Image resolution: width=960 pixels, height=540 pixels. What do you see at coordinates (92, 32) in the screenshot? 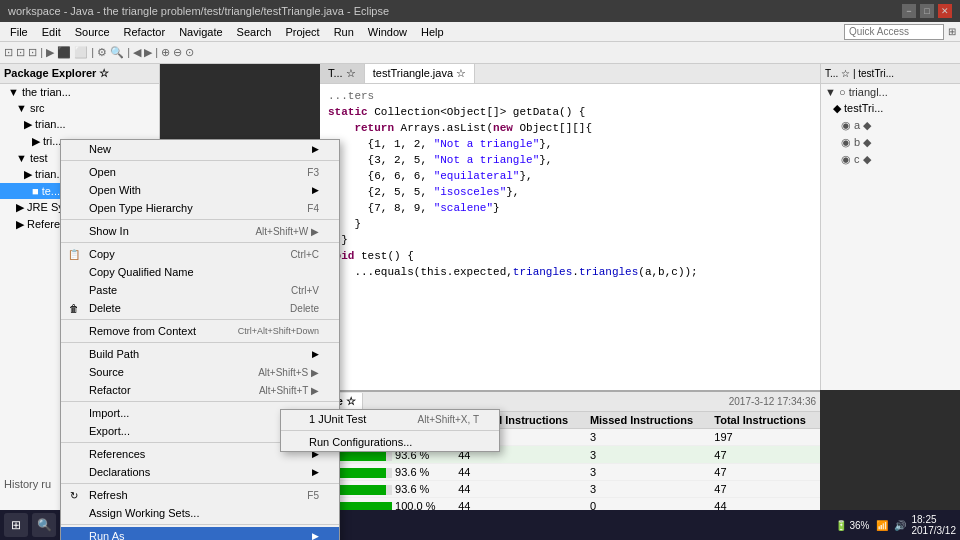
I see `menu-source: Source` at bounding box center [92, 32].